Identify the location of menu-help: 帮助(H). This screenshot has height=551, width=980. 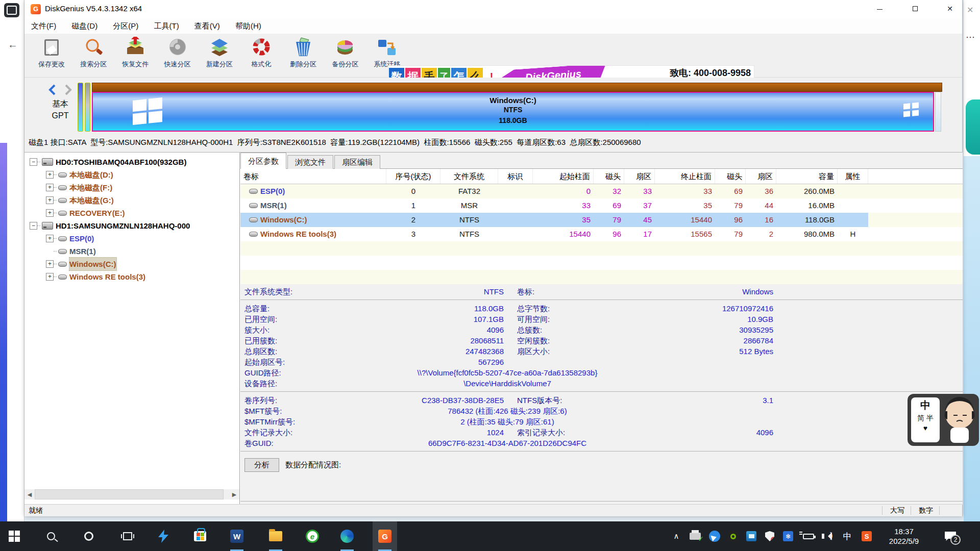
(248, 26).